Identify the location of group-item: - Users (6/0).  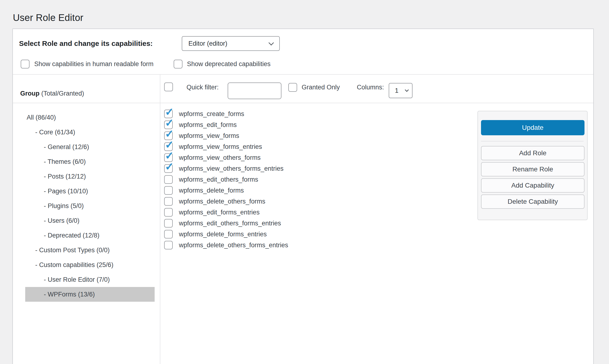
(86, 221).